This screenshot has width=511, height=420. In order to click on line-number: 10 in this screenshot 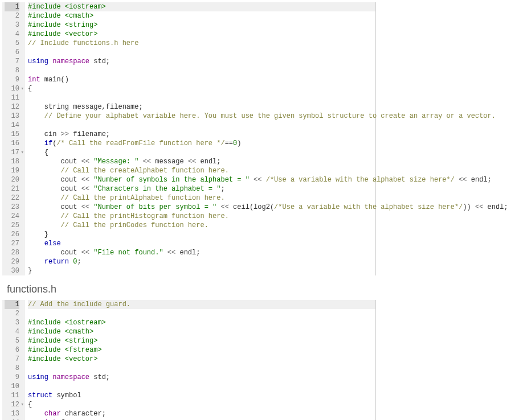, I will do `click(12, 386)`.